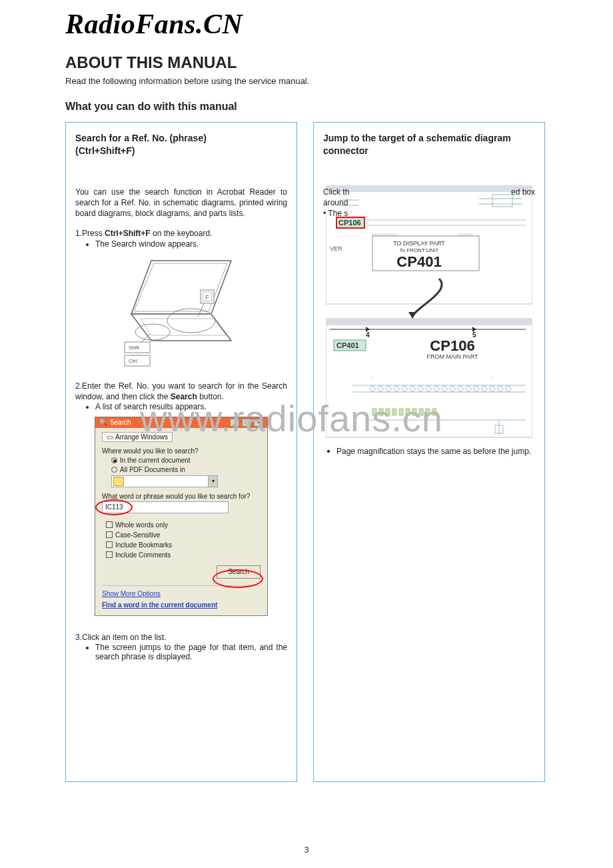  What do you see at coordinates (181, 605) in the screenshot?
I see `link-find-word: Find a word in the current document` at bounding box center [181, 605].